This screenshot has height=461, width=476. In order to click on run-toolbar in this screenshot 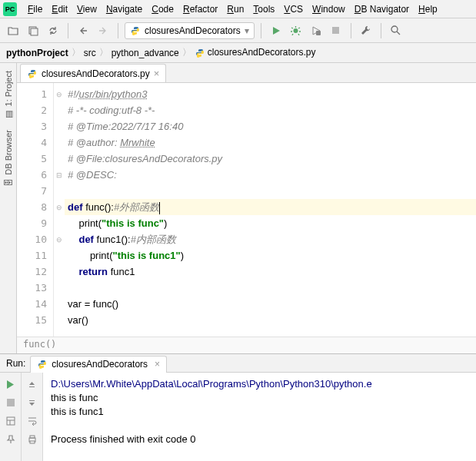, I will do `click(22, 416)`.